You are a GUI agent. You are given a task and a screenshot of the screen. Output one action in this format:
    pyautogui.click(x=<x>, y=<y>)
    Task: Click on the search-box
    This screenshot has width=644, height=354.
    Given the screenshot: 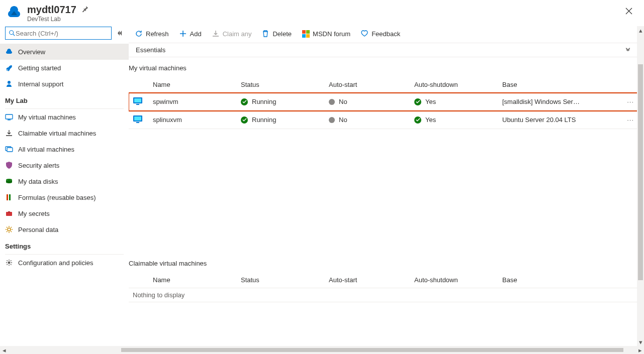 What is the action you would take?
    pyautogui.click(x=58, y=33)
    